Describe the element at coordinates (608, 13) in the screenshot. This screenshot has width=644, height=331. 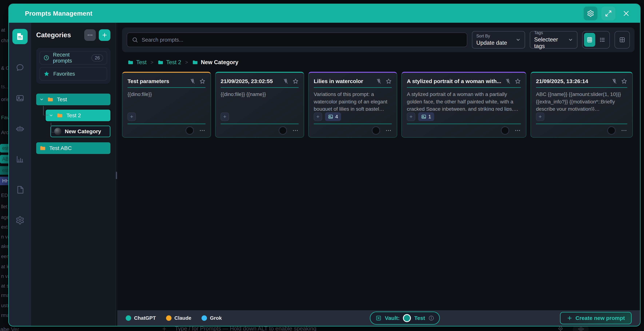
I see `expand-button` at that location.